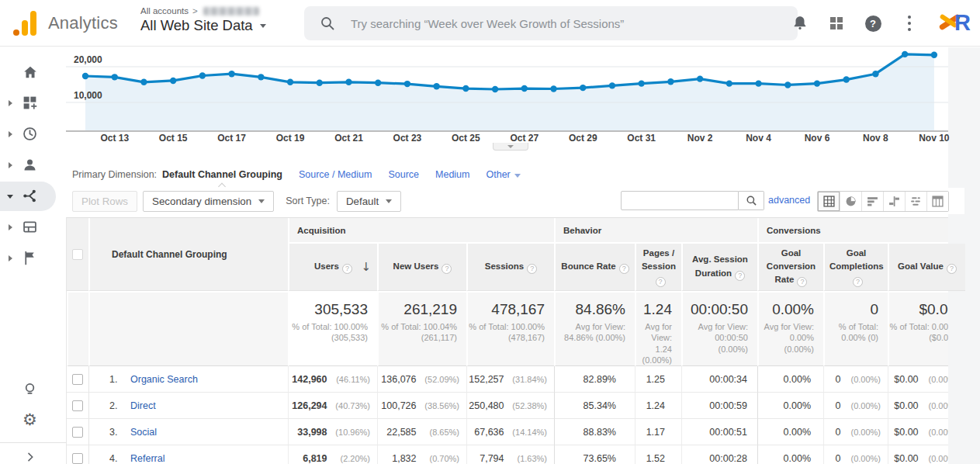 This screenshot has height=464, width=980. Describe the element at coordinates (403, 175) in the screenshot. I see `dimension-tab-source: Source` at that location.